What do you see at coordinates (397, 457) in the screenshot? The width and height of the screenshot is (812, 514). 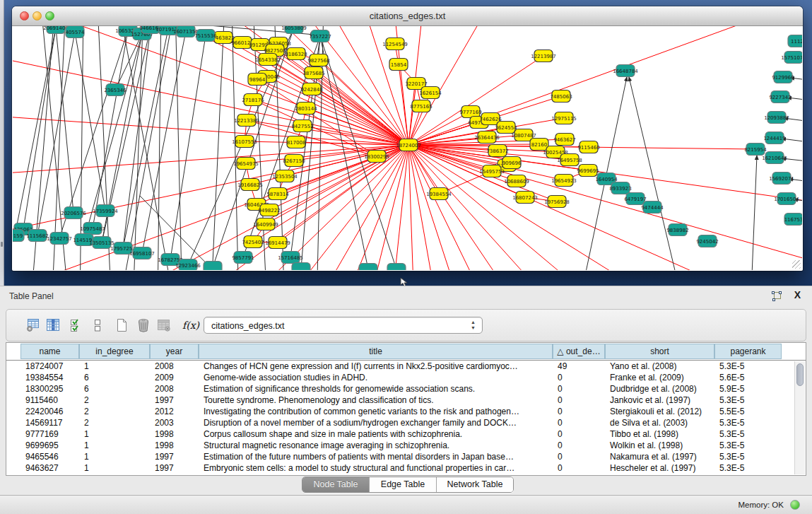 I see `table-row: 946554611997Estimation of the future num…` at bounding box center [397, 457].